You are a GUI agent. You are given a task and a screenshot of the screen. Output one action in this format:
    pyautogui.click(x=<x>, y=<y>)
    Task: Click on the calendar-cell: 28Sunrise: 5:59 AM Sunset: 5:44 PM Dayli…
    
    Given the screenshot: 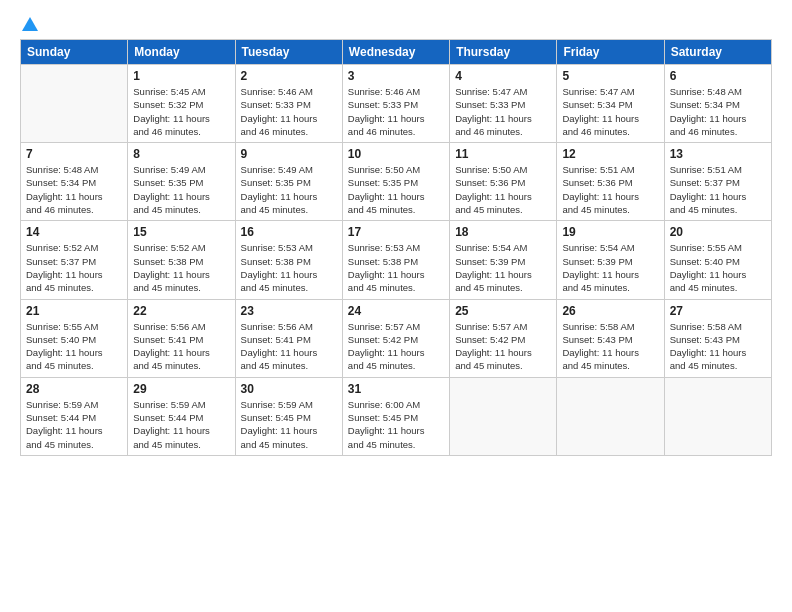 What is the action you would take?
    pyautogui.click(x=74, y=416)
    